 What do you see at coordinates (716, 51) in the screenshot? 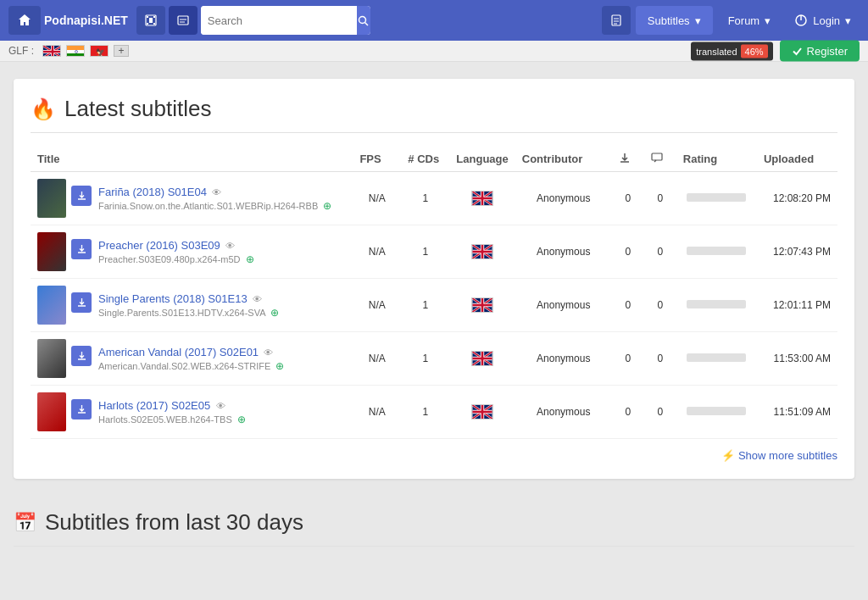
I see `translated-text: translated` at bounding box center [716, 51].